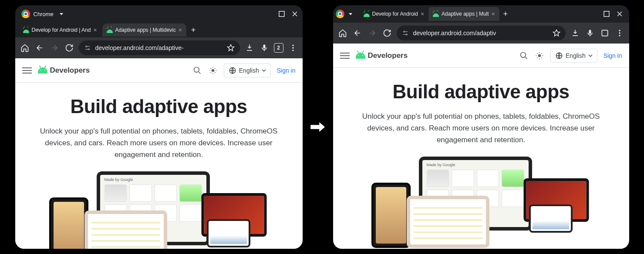 The width and height of the screenshot is (644, 254). I want to click on url-text: developer.android.com/adaptiv, so click(481, 33).